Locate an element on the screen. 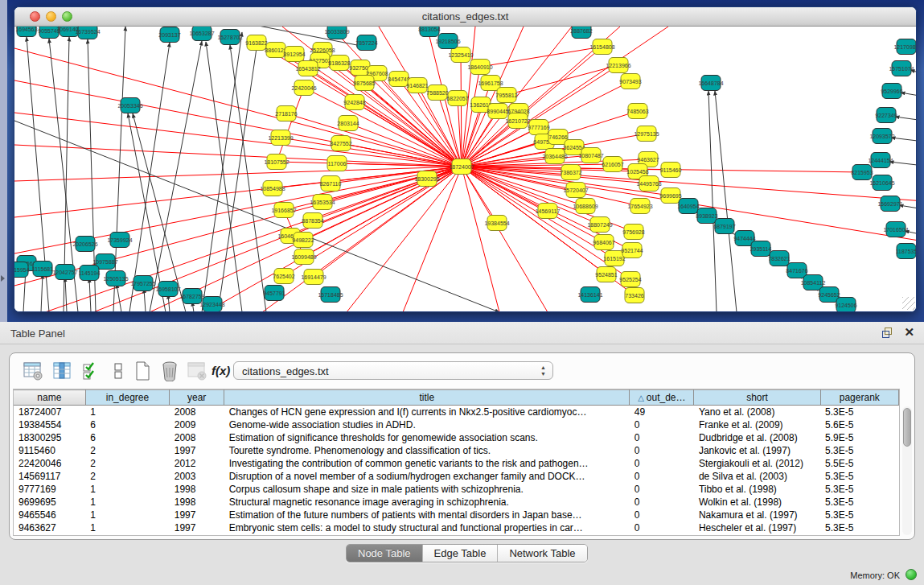 The height and width of the screenshot is (585, 924). table-cell: Hescheler et al. (1997) is located at coordinates (758, 528).